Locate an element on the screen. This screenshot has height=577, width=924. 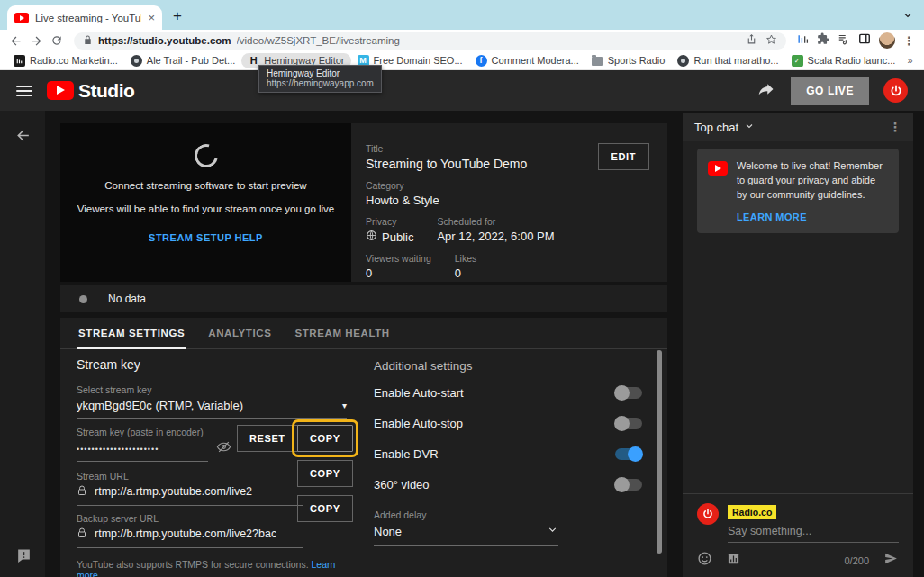
bookmark-run-that-marathon: Run that maratho... is located at coordinates (728, 61).